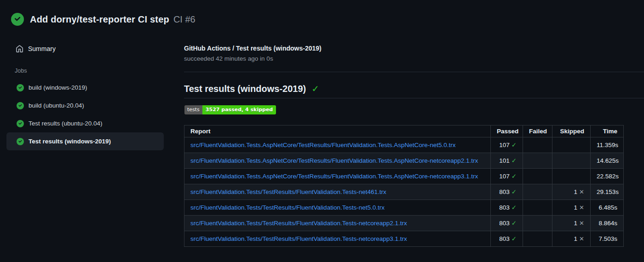 The height and width of the screenshot is (262, 644). Describe the element at coordinates (608, 161) in the screenshot. I see `time-cell-value: 14.625s` at that location.